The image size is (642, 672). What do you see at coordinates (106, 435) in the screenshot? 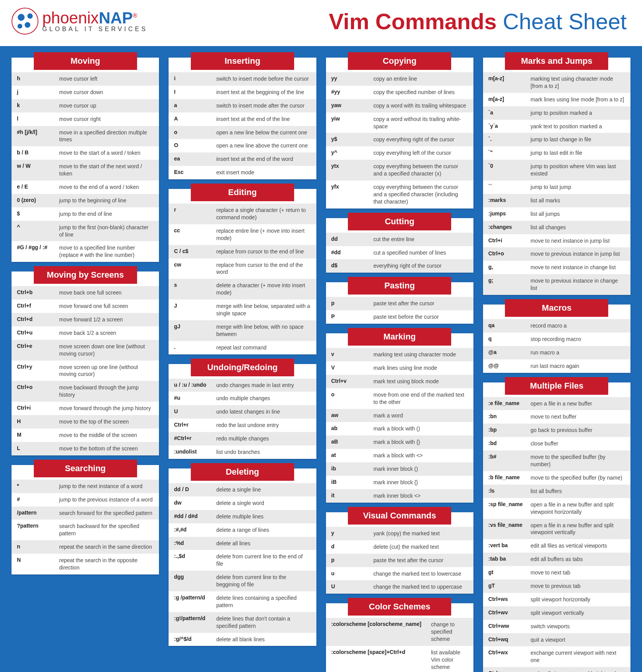
I see `command-desc: move to the middle of the screen` at bounding box center [106, 435].